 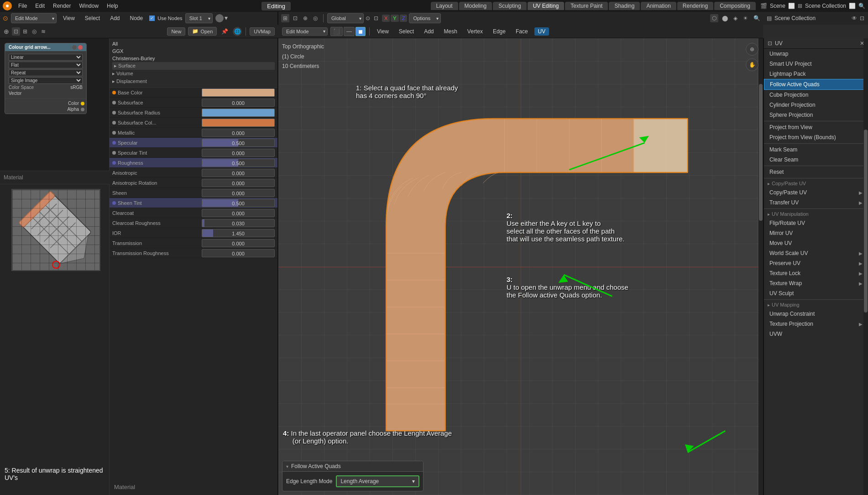 What do you see at coordinates (69, 18) in the screenshot?
I see `shader-view: View` at bounding box center [69, 18].